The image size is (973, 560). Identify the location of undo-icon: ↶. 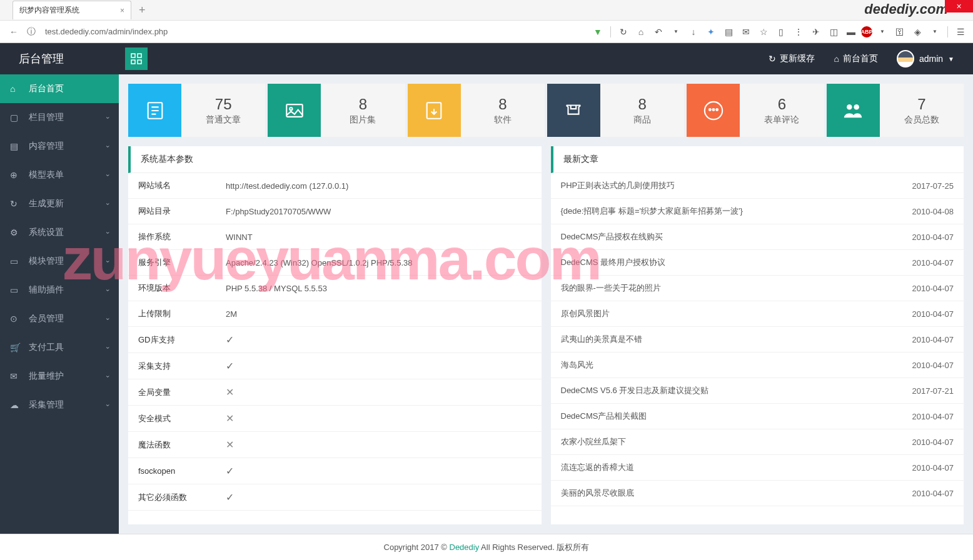
(658, 32).